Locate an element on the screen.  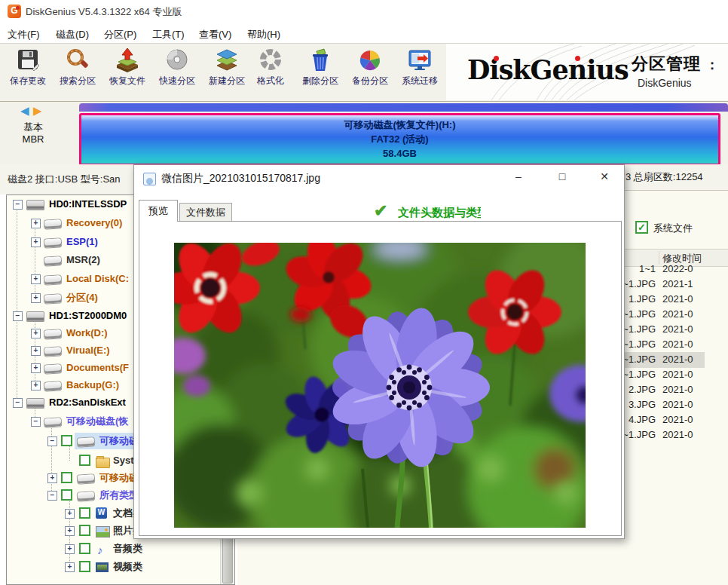
toolbar-label: 快速分区 is located at coordinates (177, 81).